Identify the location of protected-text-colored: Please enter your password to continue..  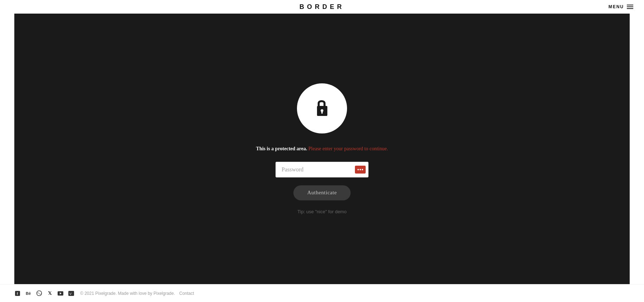
(348, 149).